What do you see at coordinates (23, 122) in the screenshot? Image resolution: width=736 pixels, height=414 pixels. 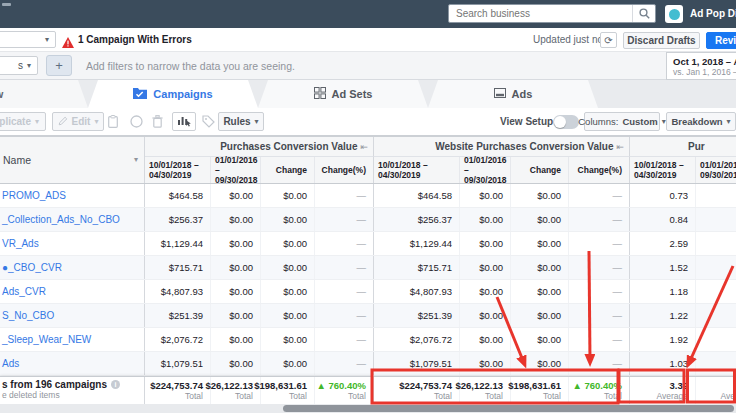 I see `duplicate-button: plicate ▾` at bounding box center [23, 122].